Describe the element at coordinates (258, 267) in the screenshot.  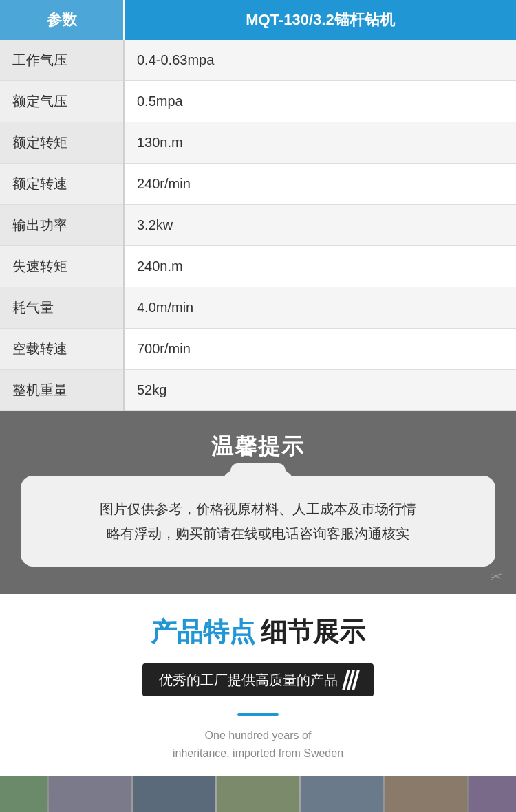
I see `table-row: 失速转矩240n.m` at that location.